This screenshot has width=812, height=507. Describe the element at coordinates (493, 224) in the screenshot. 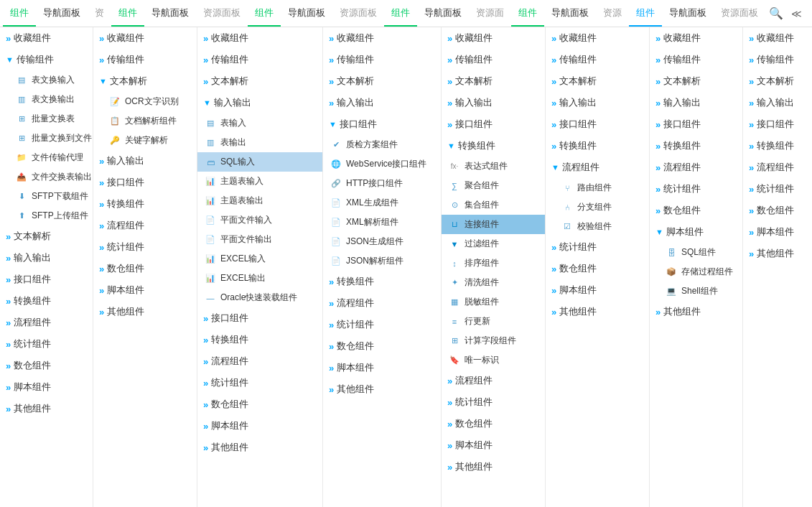

I see `col5-connect: ⊔ 连接组件` at that location.